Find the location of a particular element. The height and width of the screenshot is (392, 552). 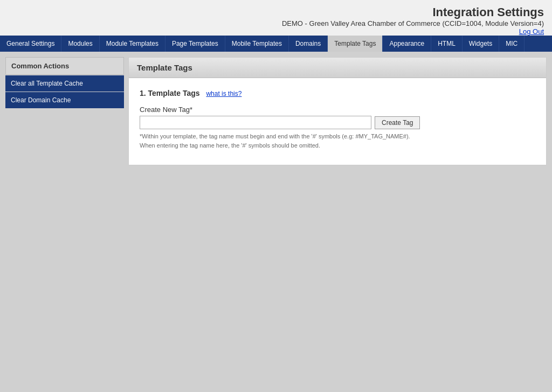

create-tag-row: Create Tag is located at coordinates (337, 123).